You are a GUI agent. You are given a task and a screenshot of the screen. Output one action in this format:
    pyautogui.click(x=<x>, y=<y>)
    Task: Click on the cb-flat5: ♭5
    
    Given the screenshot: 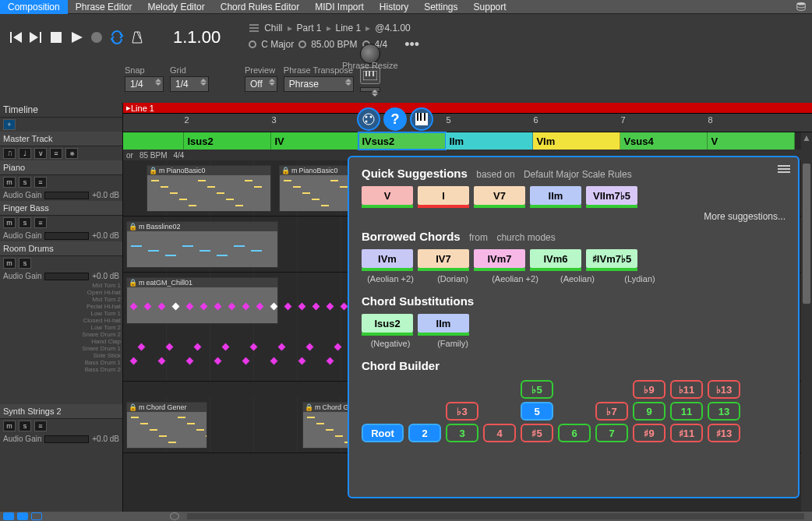 What is the action you would take?
    pyautogui.click(x=537, y=389)
    